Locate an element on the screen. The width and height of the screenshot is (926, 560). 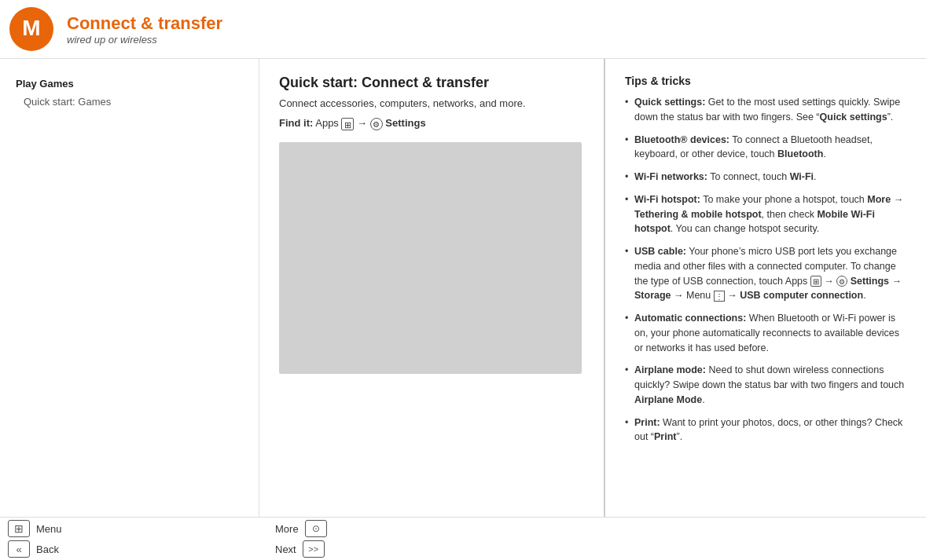
footer: ⊞ Menu « Back More ⊙ Next >> is located at coordinates (463, 539).